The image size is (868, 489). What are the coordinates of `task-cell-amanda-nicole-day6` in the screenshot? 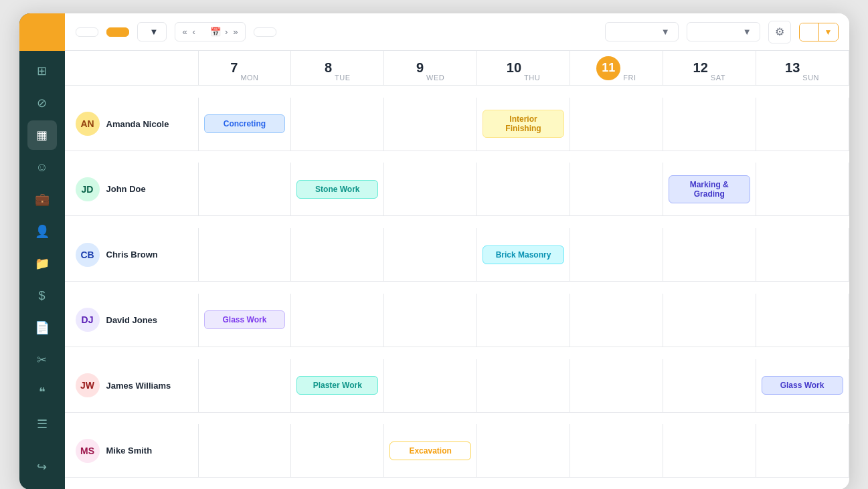 It's located at (803, 124).